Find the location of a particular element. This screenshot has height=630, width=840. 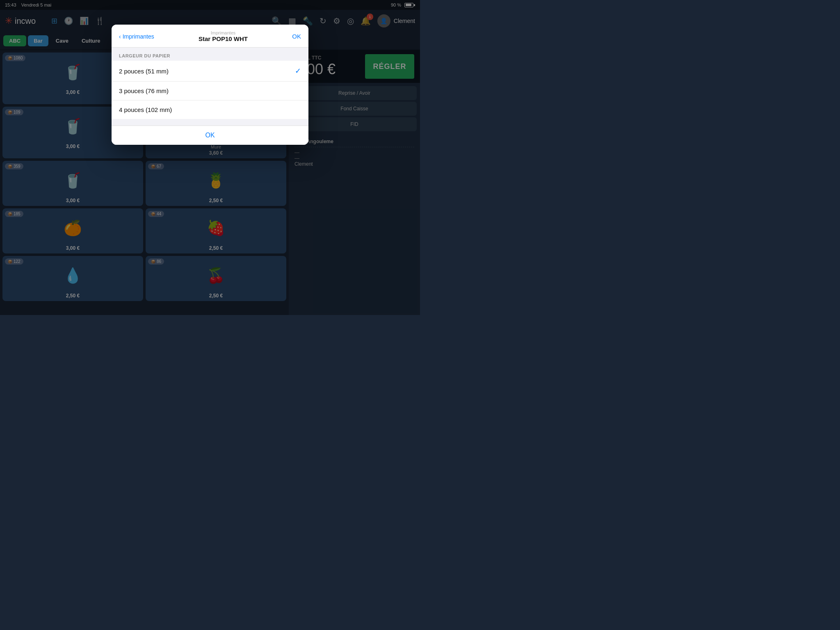

dialog-footer: OK is located at coordinates (210, 135).